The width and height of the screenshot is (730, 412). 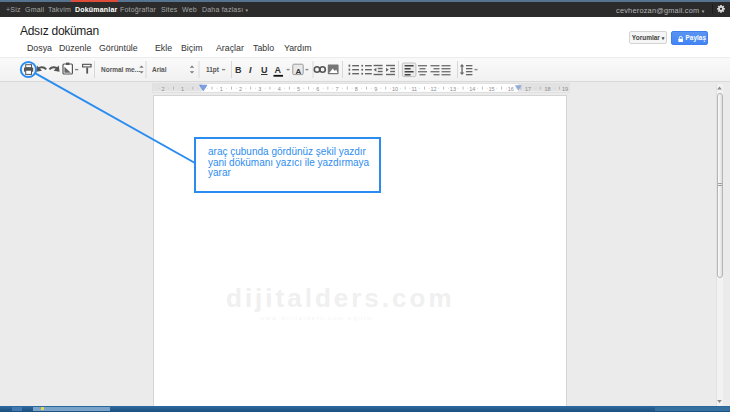 What do you see at coordinates (414, 89) in the screenshot?
I see `svg-text: 11` at bounding box center [414, 89].